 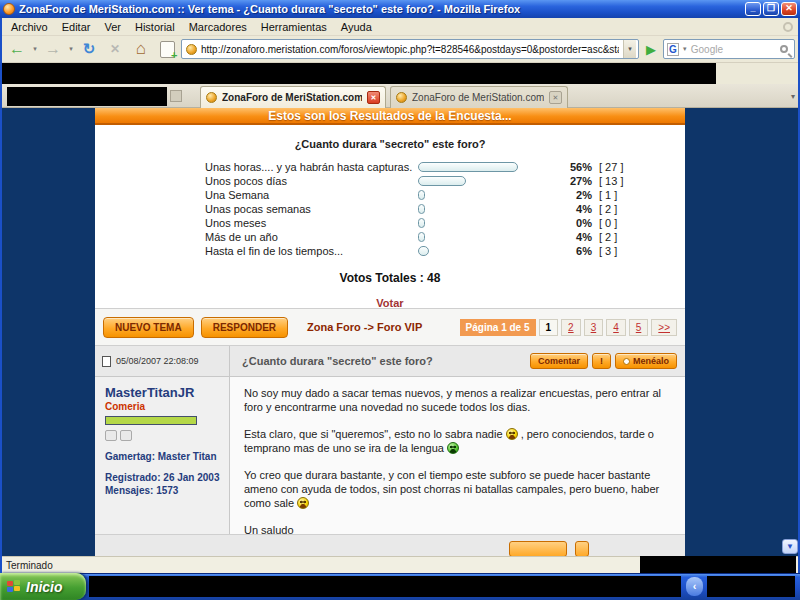 I want to click on report-button-partial, so click(x=582, y=548).